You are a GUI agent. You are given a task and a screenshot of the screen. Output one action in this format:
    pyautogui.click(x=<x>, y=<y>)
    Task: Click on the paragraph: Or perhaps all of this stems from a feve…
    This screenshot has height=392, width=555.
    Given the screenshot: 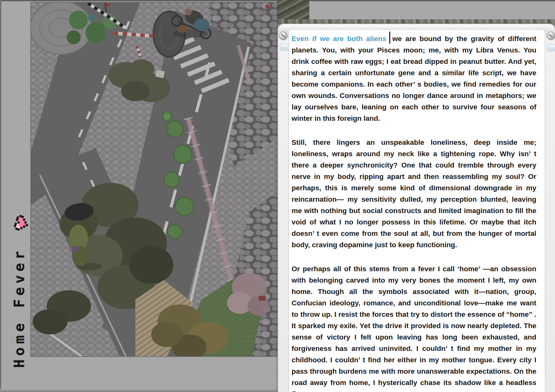 What is the action you would take?
    pyautogui.click(x=414, y=328)
    